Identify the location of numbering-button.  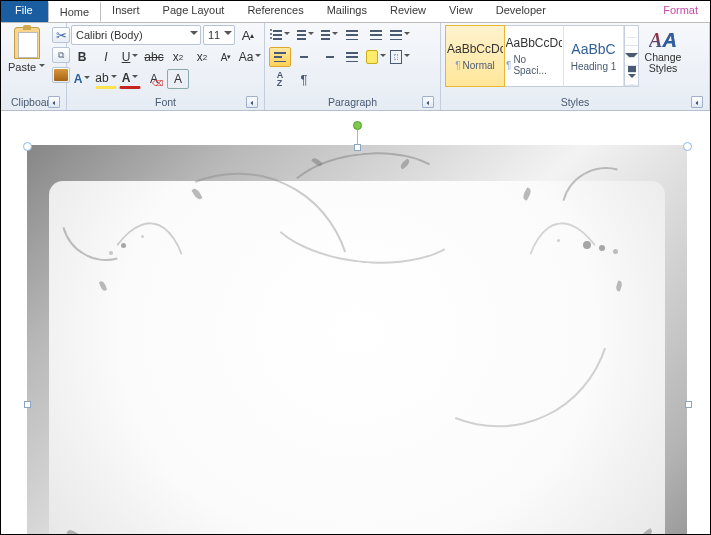
(304, 35).